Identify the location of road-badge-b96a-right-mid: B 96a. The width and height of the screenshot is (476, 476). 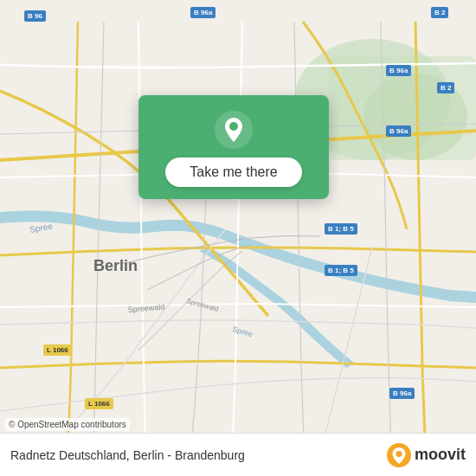
(398, 132).